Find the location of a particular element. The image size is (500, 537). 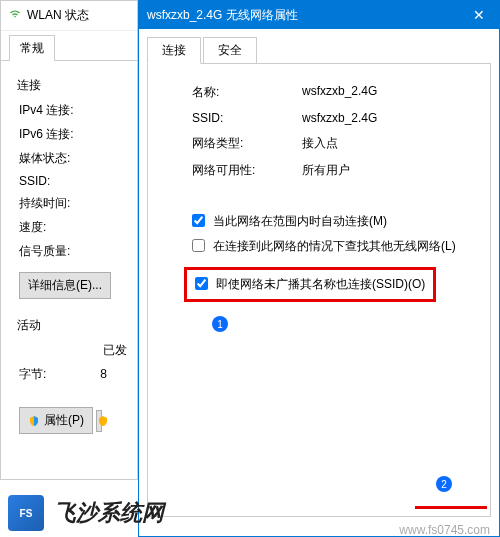

bytes-label: 字节: is located at coordinates (32, 374).